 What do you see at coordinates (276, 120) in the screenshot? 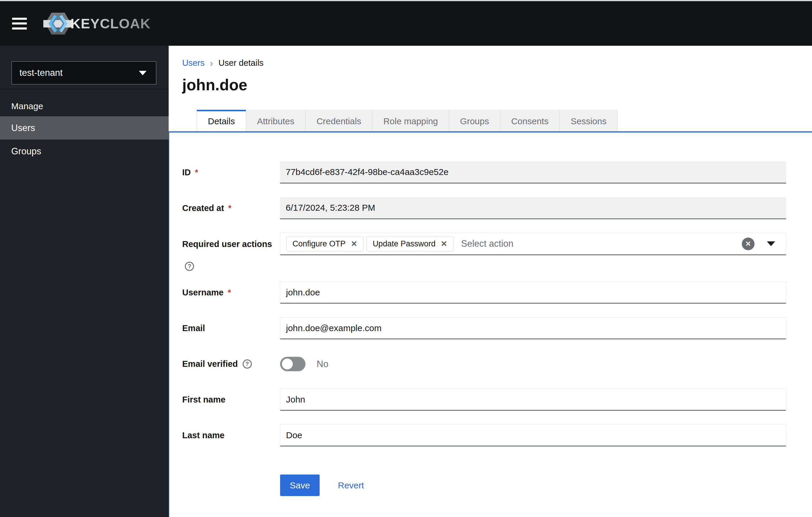
I see `tab-attributes: Attributes` at bounding box center [276, 120].